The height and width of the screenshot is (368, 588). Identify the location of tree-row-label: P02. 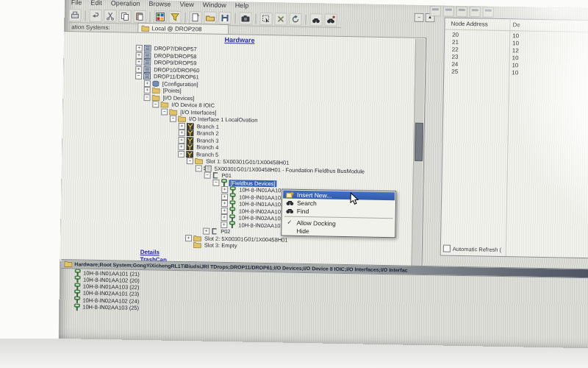
(226, 231).